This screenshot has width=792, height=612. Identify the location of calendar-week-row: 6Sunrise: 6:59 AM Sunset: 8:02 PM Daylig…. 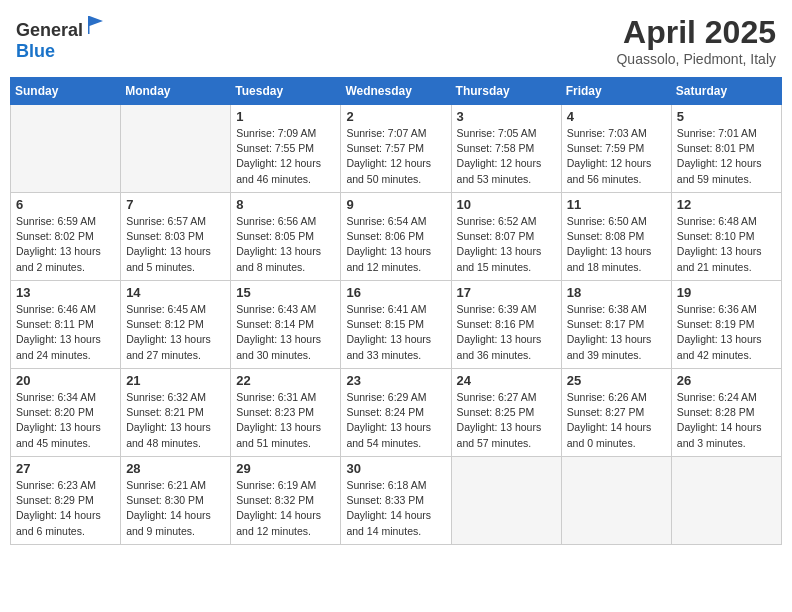
(396, 237).